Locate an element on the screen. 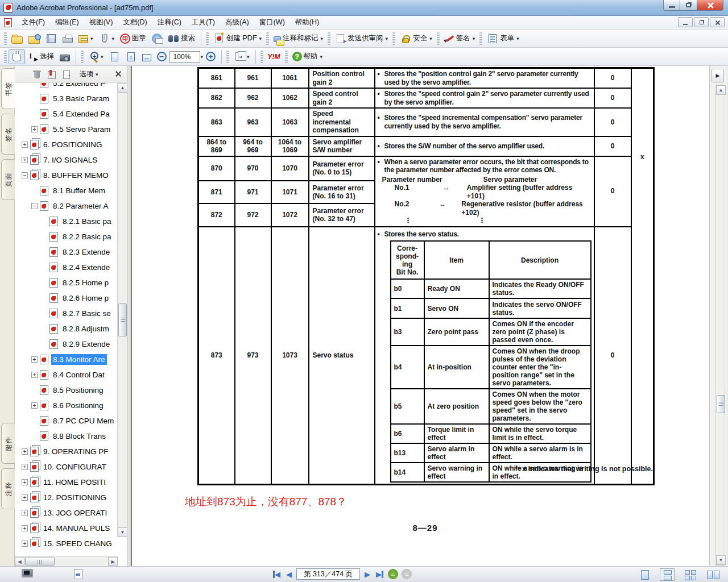  panel-close-icon is located at coordinates (118, 74).